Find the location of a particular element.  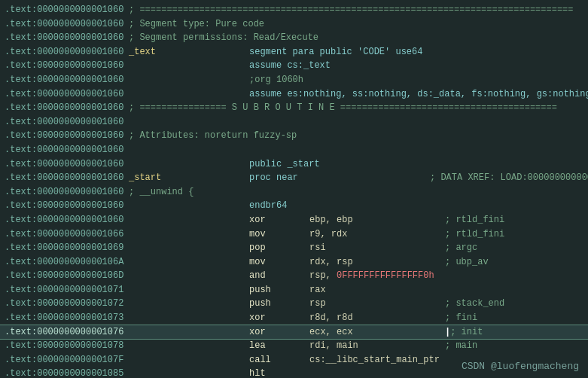

operand: rax is located at coordinates (377, 291).